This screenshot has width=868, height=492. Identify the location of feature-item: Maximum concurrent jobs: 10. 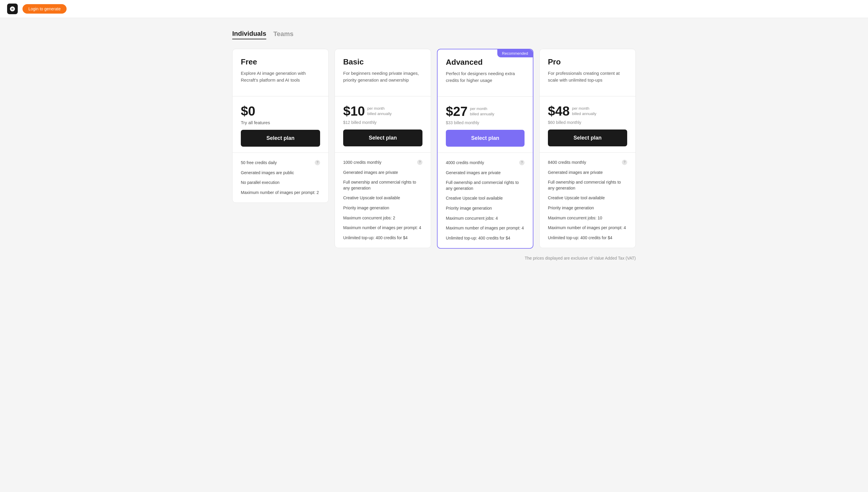
(587, 218).